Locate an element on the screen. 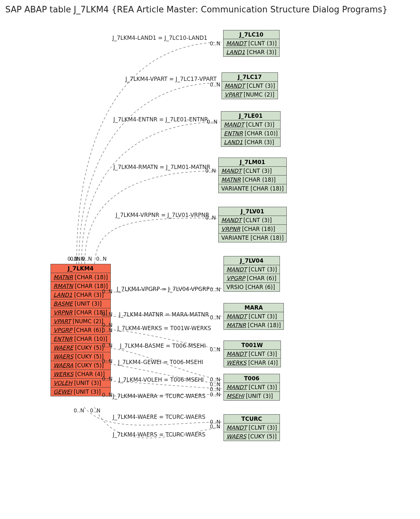 The height and width of the screenshot is (519, 420). table-j_7lc10: J_7LC10MANDT [CLNT (3)]LAND1 [CHAR (3)] is located at coordinates (252, 43).